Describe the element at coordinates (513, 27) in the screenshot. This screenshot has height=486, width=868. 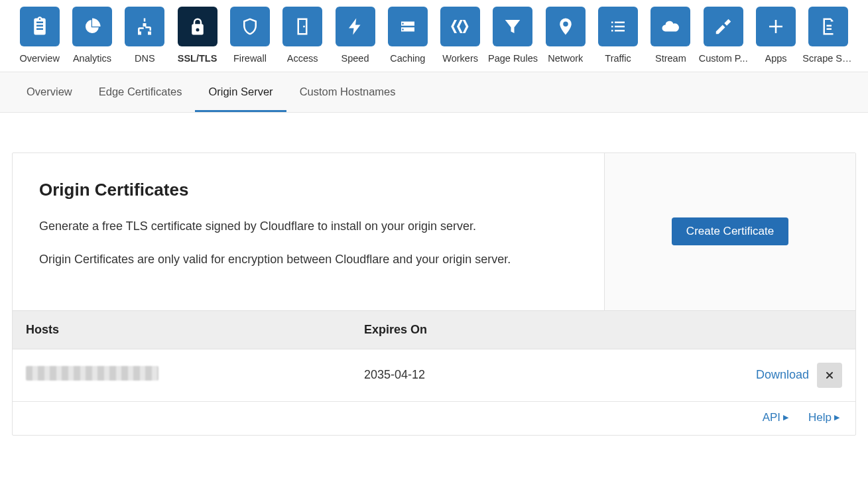
I see `funnel-icon` at that location.